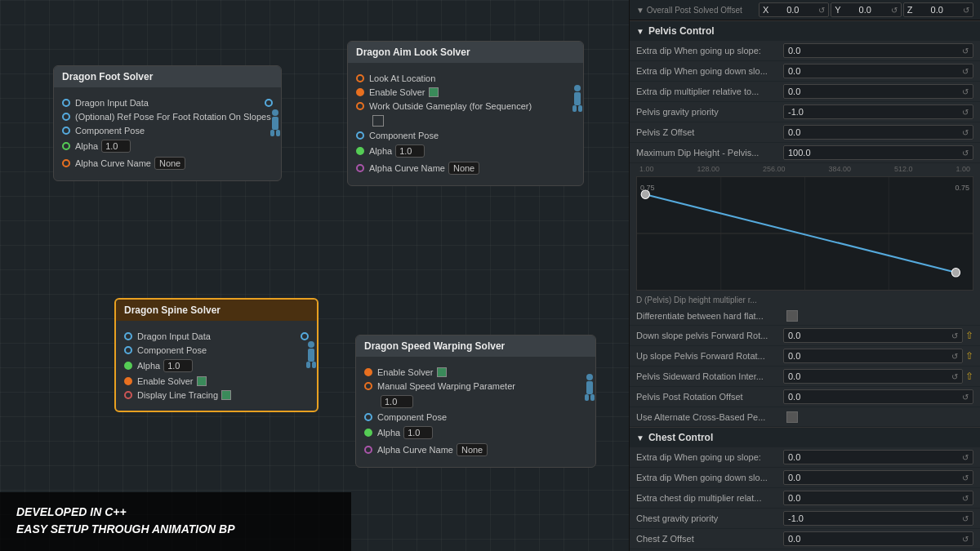  I want to click on prop-label: Extra chest dip multiplier relat..., so click(710, 498).